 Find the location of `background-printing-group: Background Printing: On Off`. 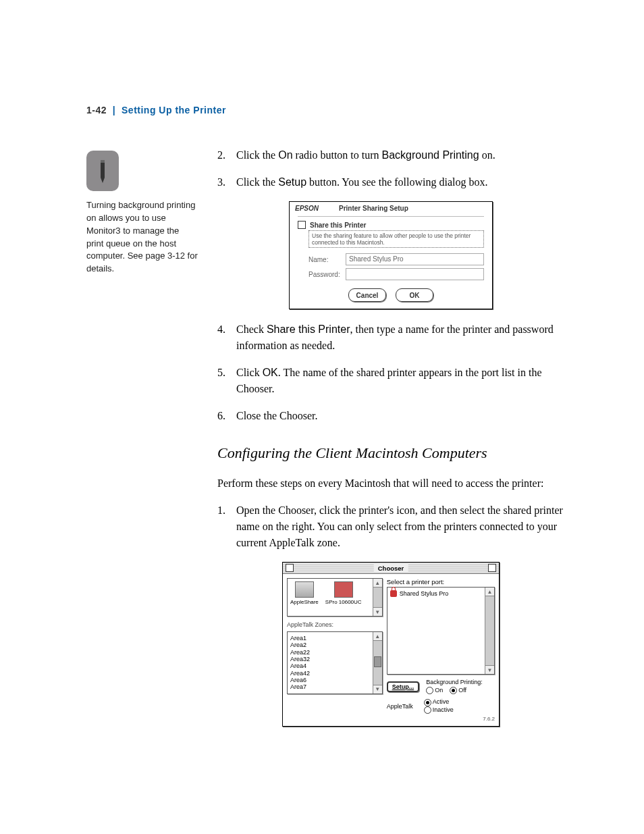

background-printing-group: Background Printing: On Off is located at coordinates (454, 686).